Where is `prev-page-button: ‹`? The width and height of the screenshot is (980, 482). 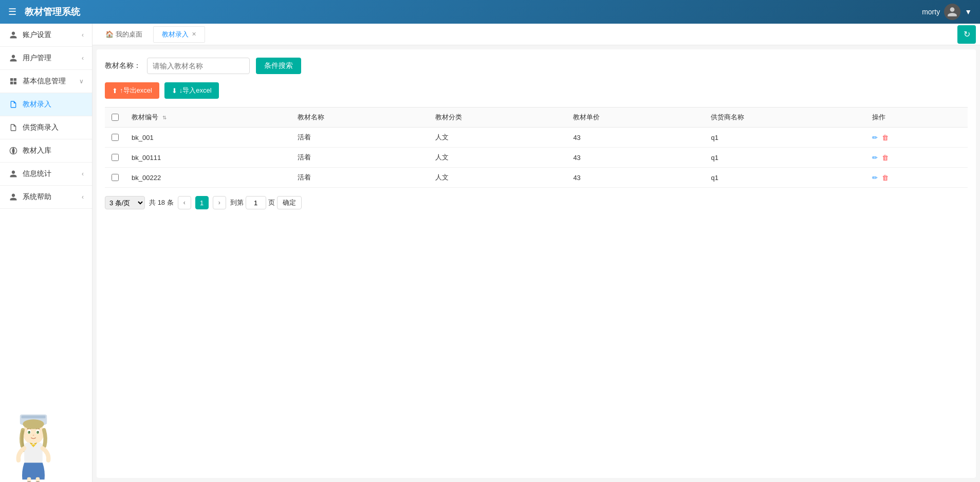
prev-page-button: ‹ is located at coordinates (184, 203).